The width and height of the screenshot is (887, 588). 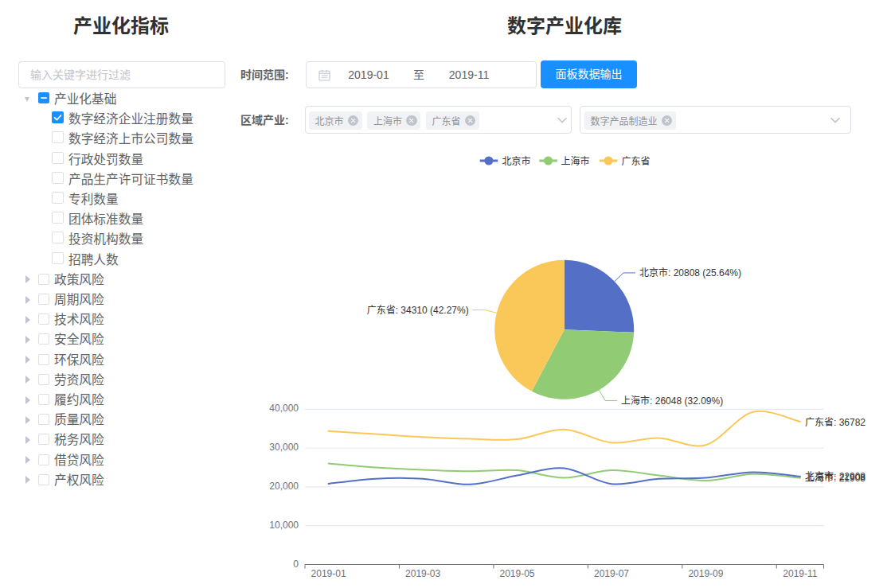 What do you see at coordinates (517, 574) in the screenshot?
I see `svg-text: 2019-05` at bounding box center [517, 574].